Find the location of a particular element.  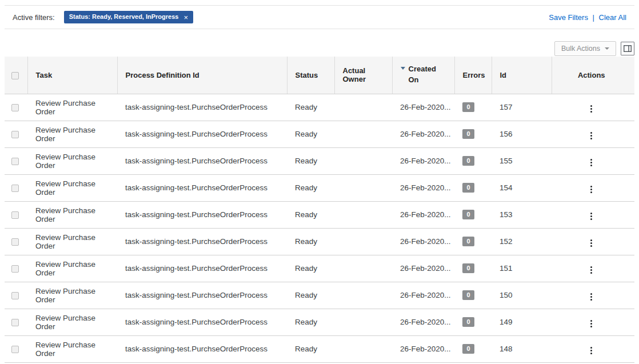

column-header-errors-label: Errors is located at coordinates (474, 75).